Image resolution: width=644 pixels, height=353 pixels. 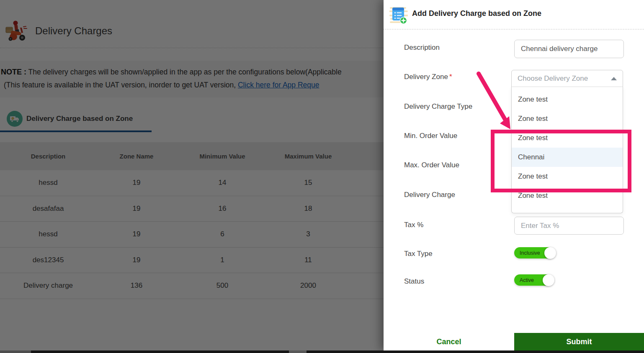 What do you see at coordinates (530, 280) in the screenshot?
I see `status-toggle-label: Active` at bounding box center [530, 280].